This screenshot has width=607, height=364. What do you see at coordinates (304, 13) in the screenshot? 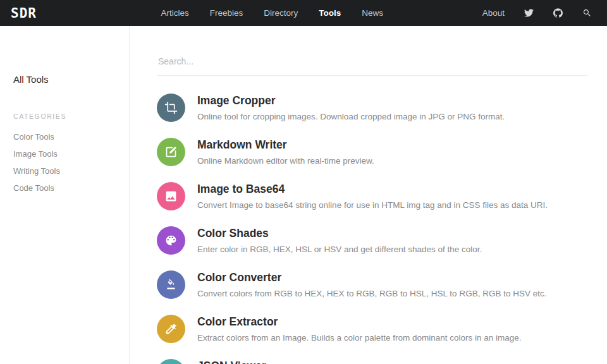
I see `top-navbar: SDR ArticlesFreebiesDirectoryToolsNews A…` at bounding box center [304, 13].